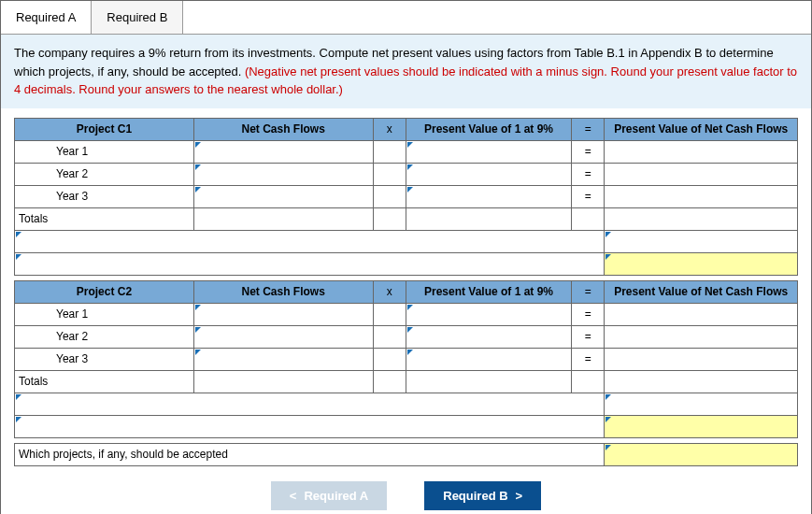 This screenshot has height=514, width=812. Describe the element at coordinates (105, 292) in the screenshot. I see `hdr-project-c2: Project C2` at that location.